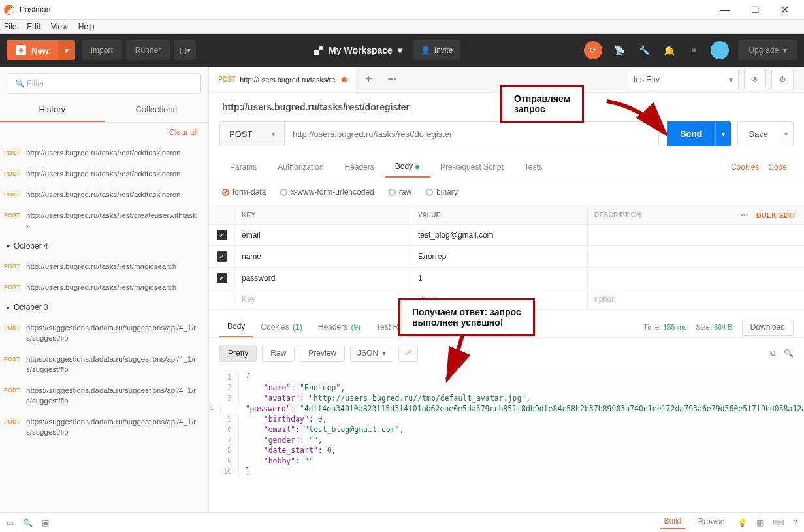 This screenshot has width=804, height=532. I want to click on minimize-button: —, so click(725, 10).